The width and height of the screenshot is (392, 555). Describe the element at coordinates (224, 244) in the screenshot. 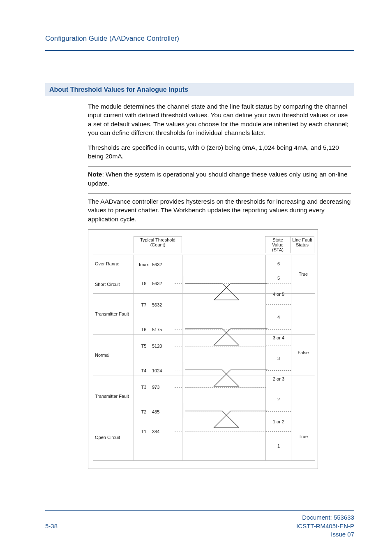

I see `hdr-gap` at that location.